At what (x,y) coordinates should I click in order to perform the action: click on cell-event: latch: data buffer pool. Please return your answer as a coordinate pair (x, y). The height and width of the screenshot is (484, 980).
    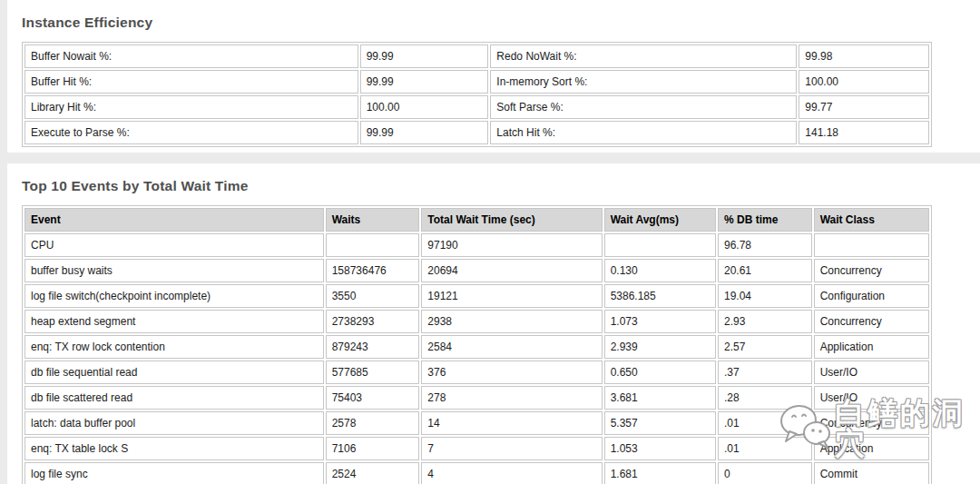
    Looking at the image, I should click on (174, 423).